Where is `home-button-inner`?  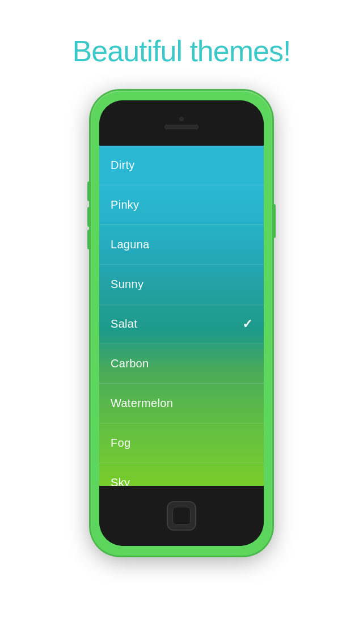 home-button-inner is located at coordinates (182, 516).